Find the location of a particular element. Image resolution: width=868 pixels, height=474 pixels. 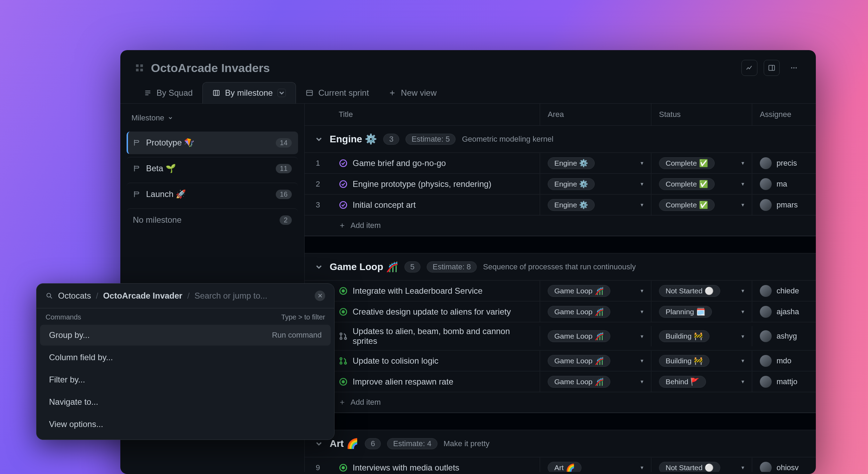

cell-title: Creative design update to aliens for var… is located at coordinates (435, 312).